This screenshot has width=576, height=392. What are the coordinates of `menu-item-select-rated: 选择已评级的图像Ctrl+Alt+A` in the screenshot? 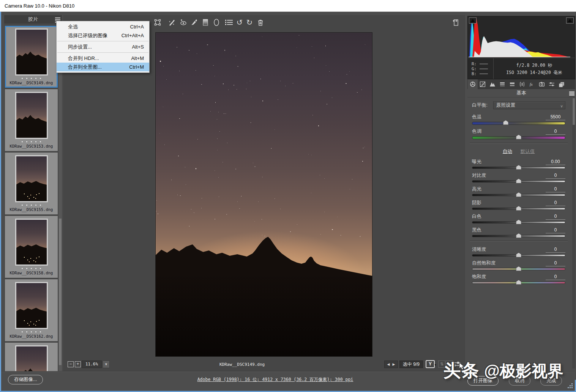 It's located at (103, 36).